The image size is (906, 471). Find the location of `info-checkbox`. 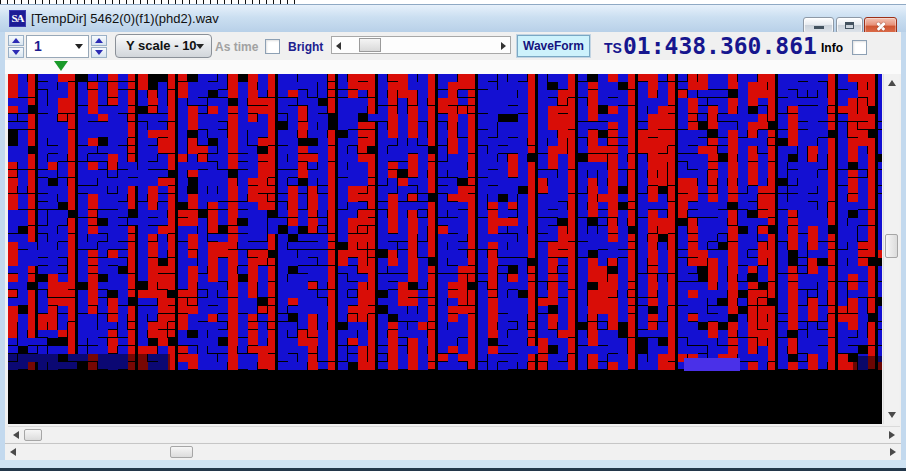

info-checkbox is located at coordinates (860, 48).